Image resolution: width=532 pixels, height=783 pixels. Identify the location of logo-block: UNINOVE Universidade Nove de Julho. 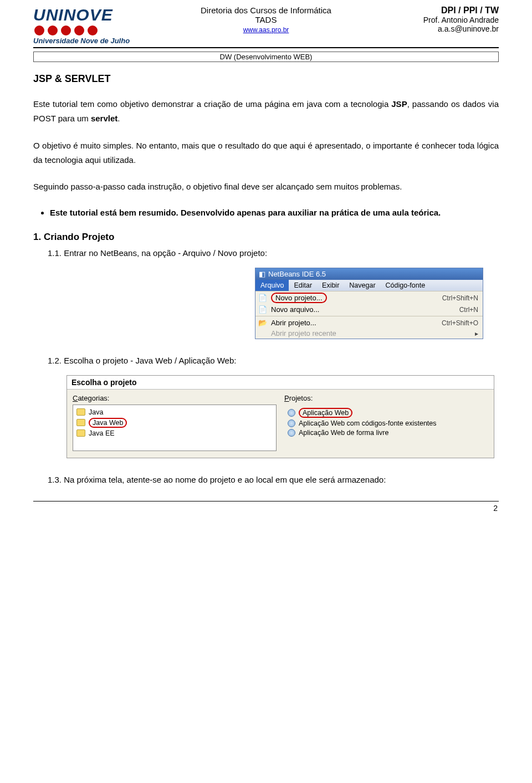
(91, 25).